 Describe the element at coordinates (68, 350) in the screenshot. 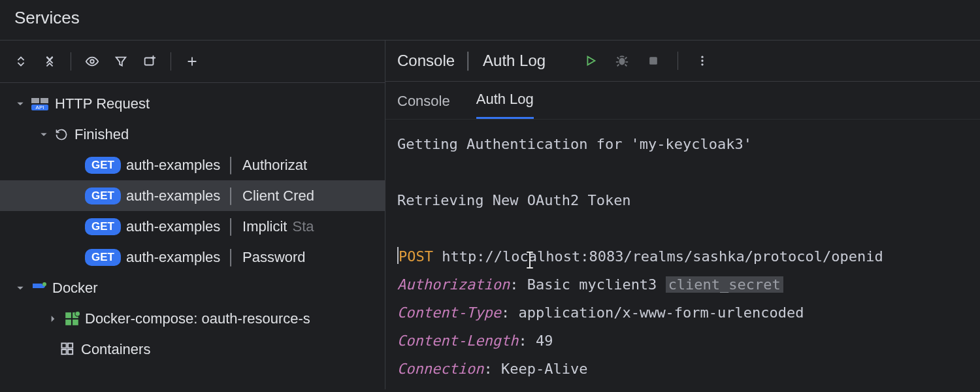

I see `containers-icon` at that location.